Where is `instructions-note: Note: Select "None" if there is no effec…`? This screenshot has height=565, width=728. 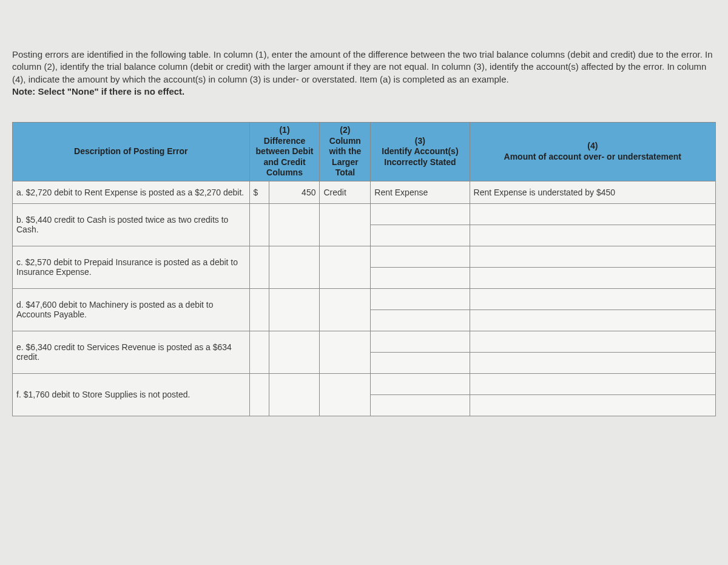 instructions-note: Note: Select "None" if there is no effec… is located at coordinates (98, 91).